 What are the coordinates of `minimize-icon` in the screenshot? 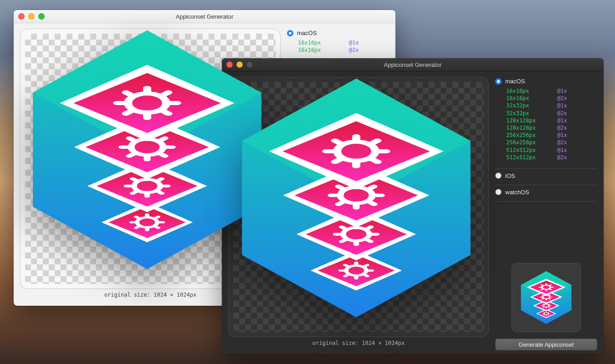 It's located at (31, 16).